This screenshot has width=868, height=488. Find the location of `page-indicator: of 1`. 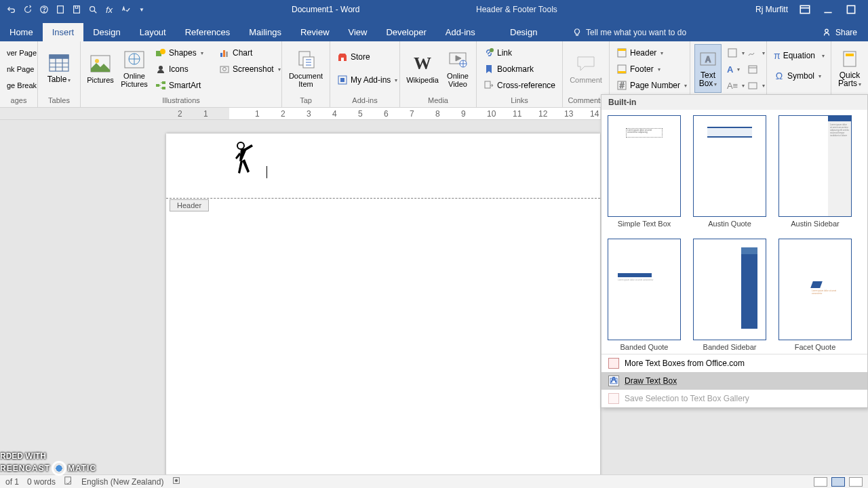

page-indicator: of 1 is located at coordinates (12, 482).